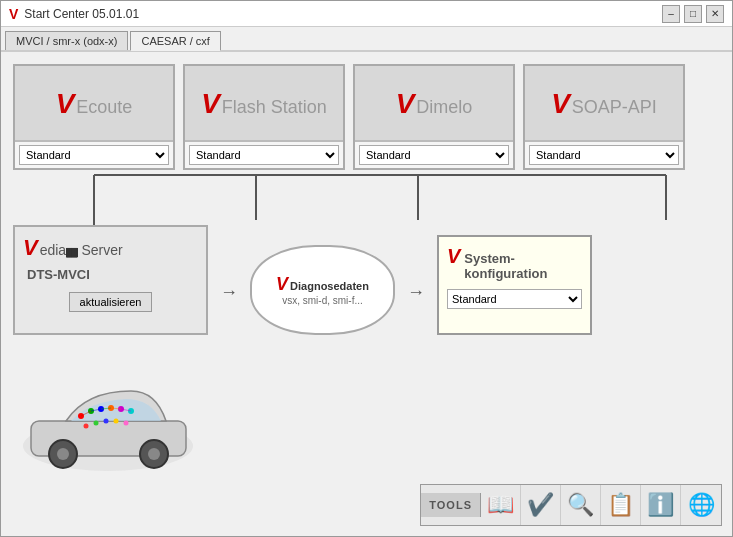  I want to click on tool-help-icon: 📖, so click(501, 505).